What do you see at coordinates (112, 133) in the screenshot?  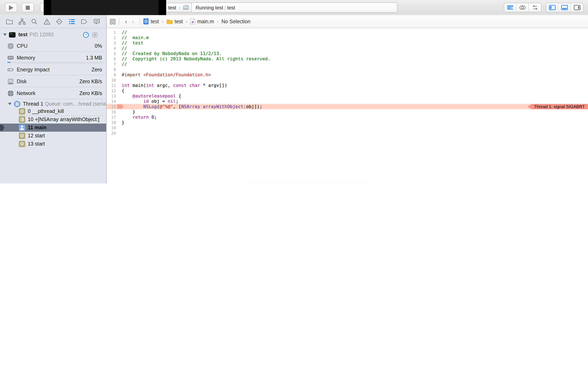 I see `line-number: 20` at bounding box center [112, 133].